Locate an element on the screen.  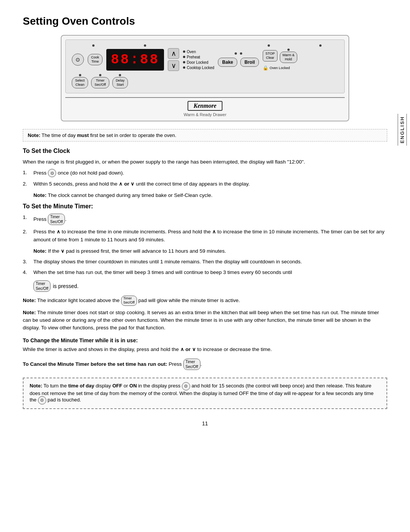
oven-panel: ⊙ CookTime 88:88 ∧ ∨ is located at coordinates (205, 66).